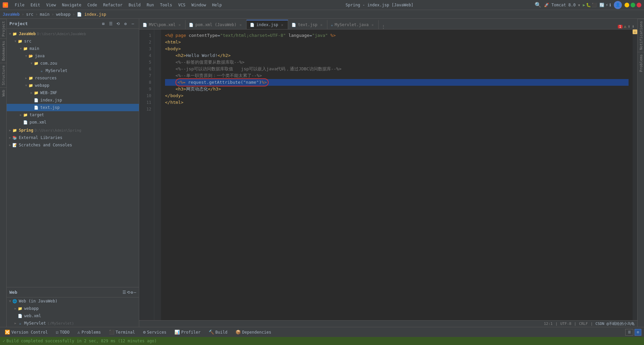  Describe the element at coordinates (639, 5) in the screenshot. I see `close-button: ✕` at that location.